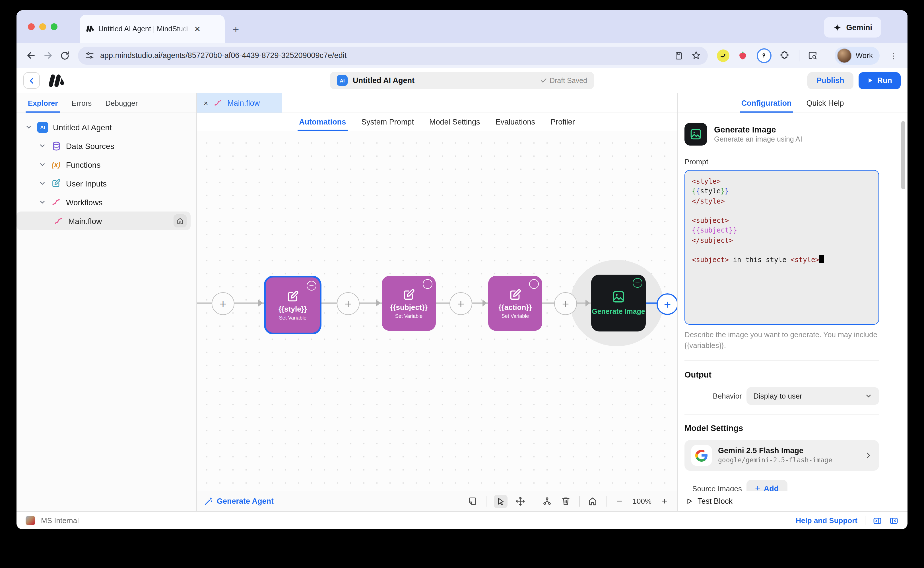  I want to click on block-title: Generate Image, so click(758, 130).